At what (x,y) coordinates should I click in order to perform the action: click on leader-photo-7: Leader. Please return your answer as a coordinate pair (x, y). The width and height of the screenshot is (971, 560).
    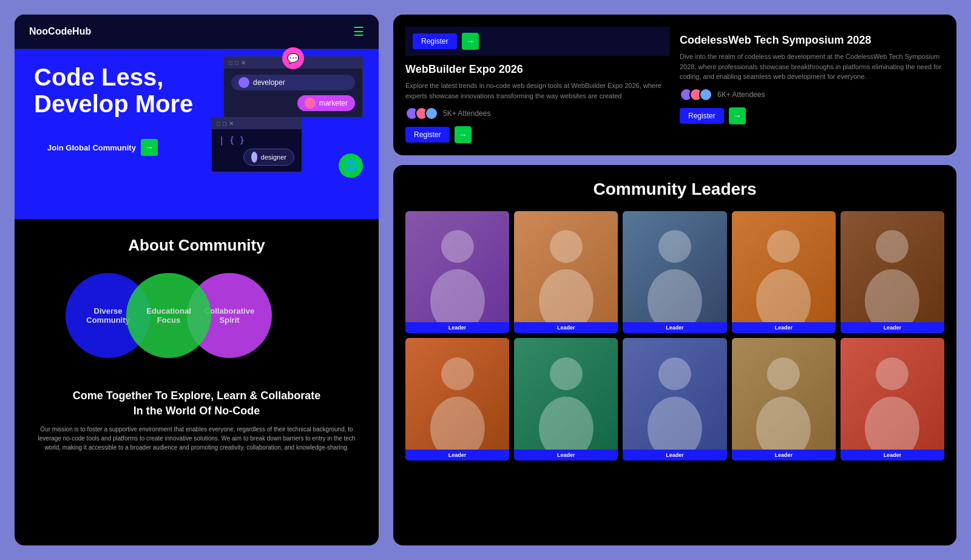
    Looking at the image, I should click on (566, 399).